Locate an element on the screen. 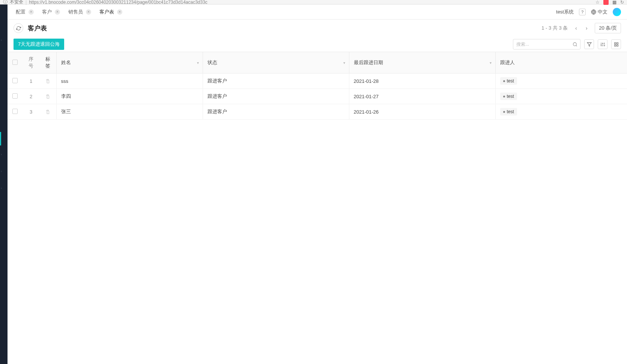 This screenshot has width=627, height=364. page-size-select: 20 条/页 is located at coordinates (608, 28).